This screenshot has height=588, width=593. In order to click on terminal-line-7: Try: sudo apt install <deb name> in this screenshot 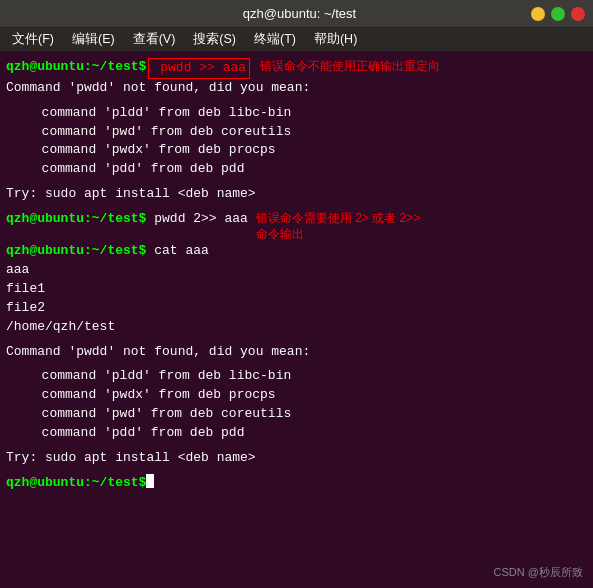, I will do `click(296, 194)`.